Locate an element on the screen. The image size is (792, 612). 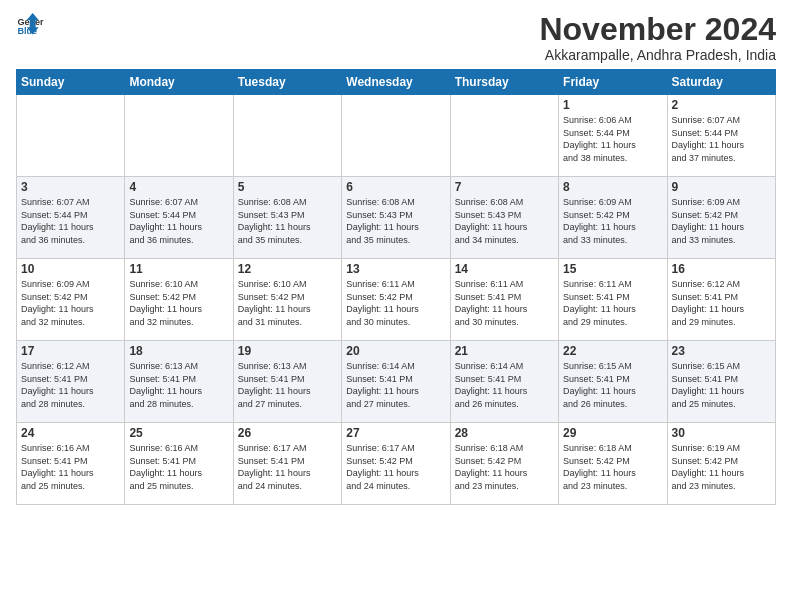
table-row: 21Sunrise: 6:14 AM Sunset: 5:41 PM Dayli… is located at coordinates (504, 382).